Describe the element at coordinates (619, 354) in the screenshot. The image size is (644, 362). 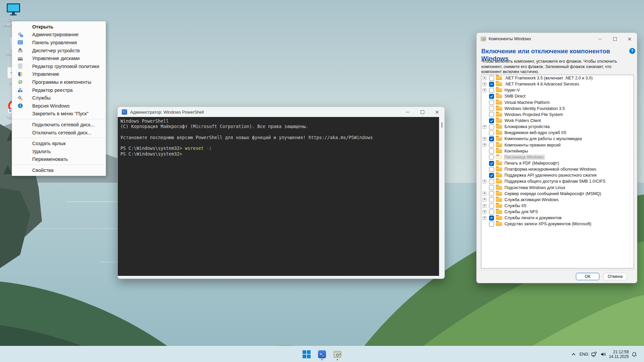
I see `clock: 21:12:59 14.11.2025` at that location.